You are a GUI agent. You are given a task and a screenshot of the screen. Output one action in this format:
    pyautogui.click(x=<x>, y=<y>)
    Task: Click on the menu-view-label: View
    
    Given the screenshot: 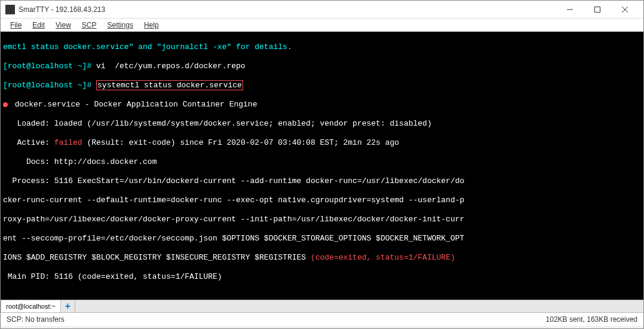 What is the action you would take?
    pyautogui.click(x=63, y=25)
    